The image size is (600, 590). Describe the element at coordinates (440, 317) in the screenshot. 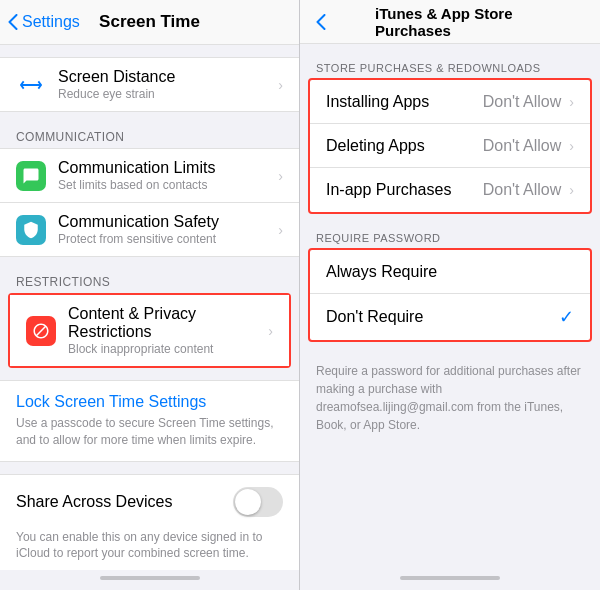

I see `dont-require-label: Don't Require` at that location.